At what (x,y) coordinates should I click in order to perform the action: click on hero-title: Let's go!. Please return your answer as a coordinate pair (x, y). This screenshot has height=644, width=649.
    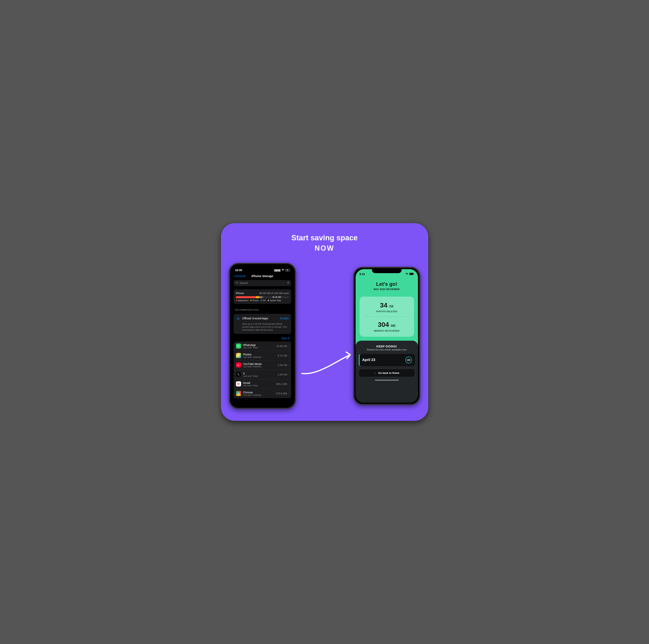
    Looking at the image, I should click on (387, 284).